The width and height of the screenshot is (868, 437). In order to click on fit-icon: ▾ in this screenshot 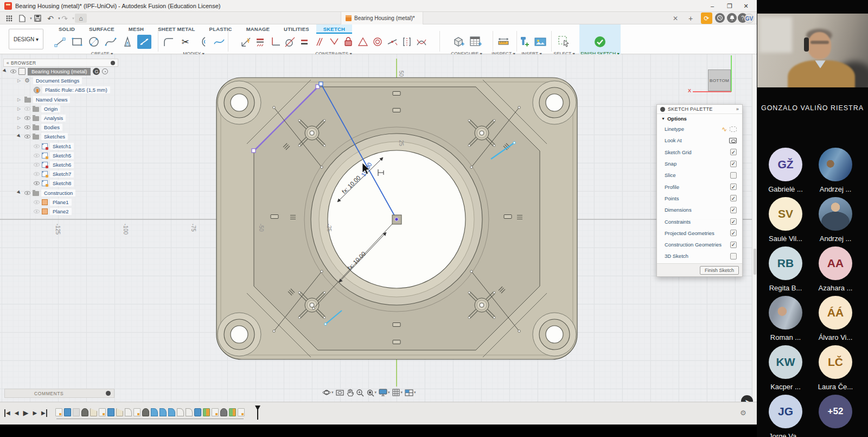, I will do `click(372, 393)`.